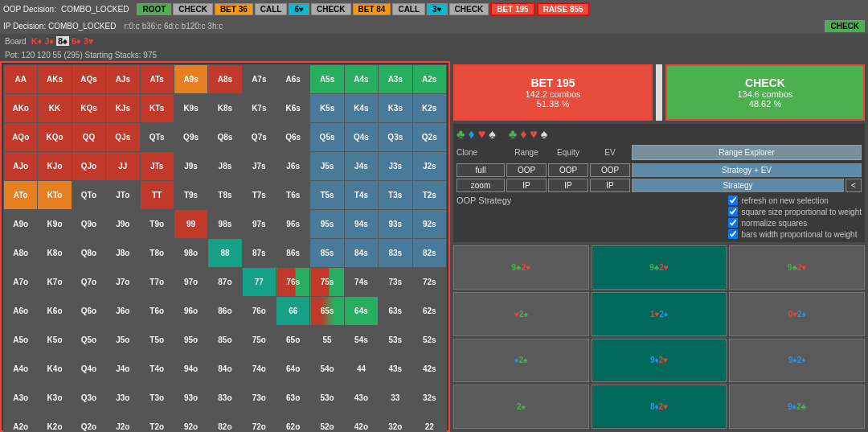 The image size is (868, 432). What do you see at coordinates (259, 311) in the screenshot?
I see `matrix-cell-76o: 76o` at bounding box center [259, 311].